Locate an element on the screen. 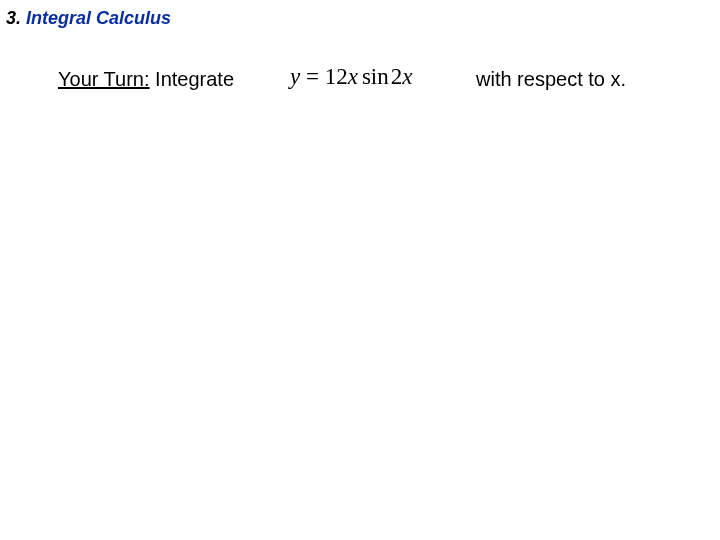 This screenshot has width=720, height=540. eq-arg-var: x is located at coordinates (407, 76).